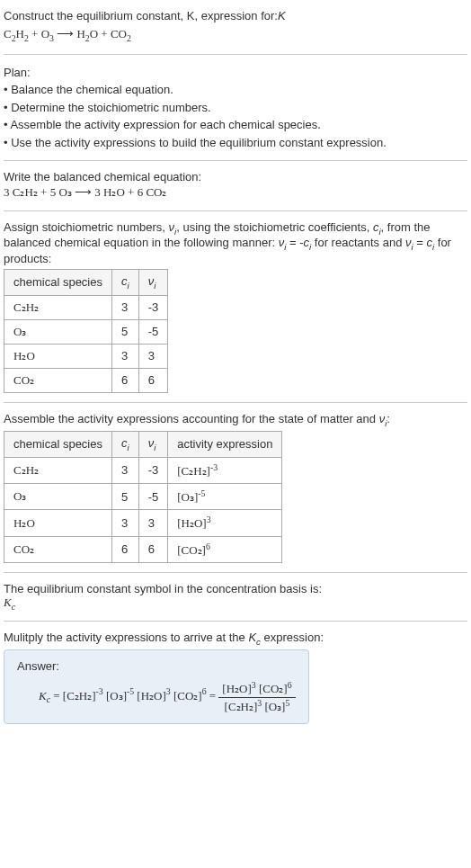  I want to click on stoich-header-species: chemical species, so click(58, 282).